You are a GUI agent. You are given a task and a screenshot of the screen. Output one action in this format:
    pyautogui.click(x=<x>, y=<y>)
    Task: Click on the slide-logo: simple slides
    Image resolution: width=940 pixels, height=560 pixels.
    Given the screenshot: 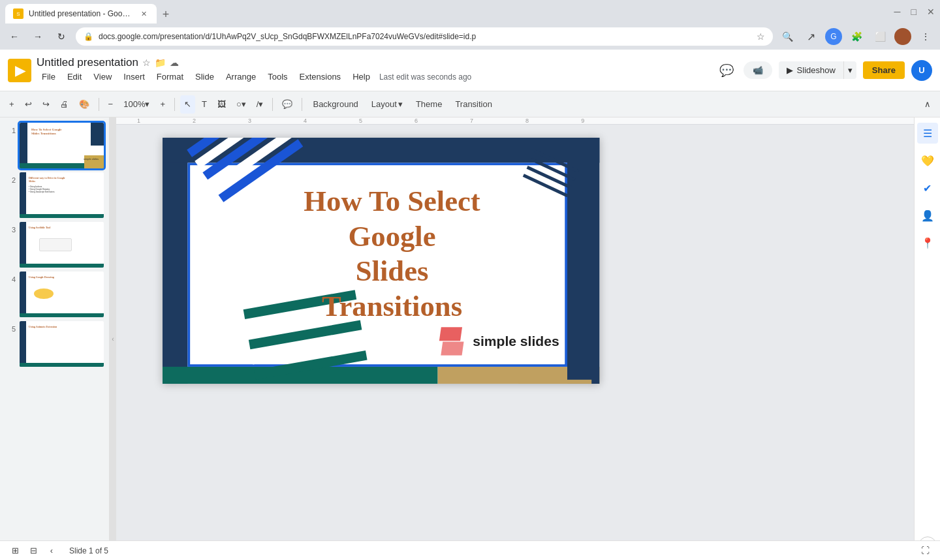 What is the action you would take?
    pyautogui.click(x=499, y=341)
    